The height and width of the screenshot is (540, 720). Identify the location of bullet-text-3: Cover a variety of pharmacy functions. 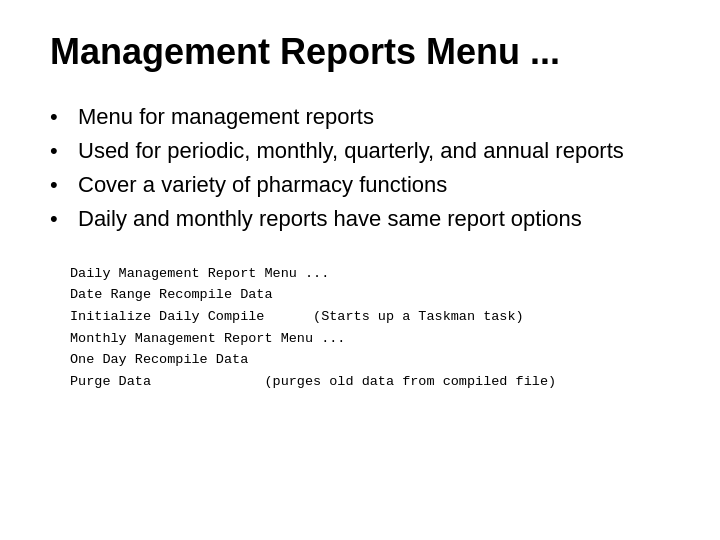
(262, 184).